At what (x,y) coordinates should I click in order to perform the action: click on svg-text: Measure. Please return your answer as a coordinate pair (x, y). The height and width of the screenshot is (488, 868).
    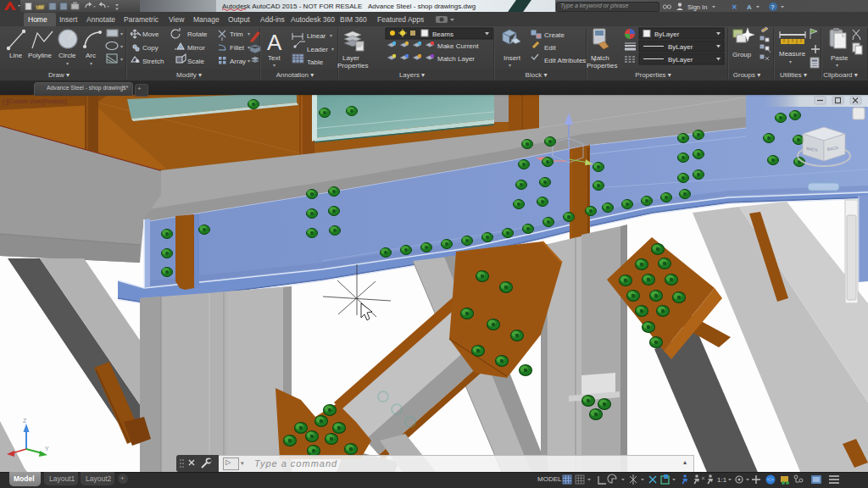
    Looking at the image, I should click on (793, 54).